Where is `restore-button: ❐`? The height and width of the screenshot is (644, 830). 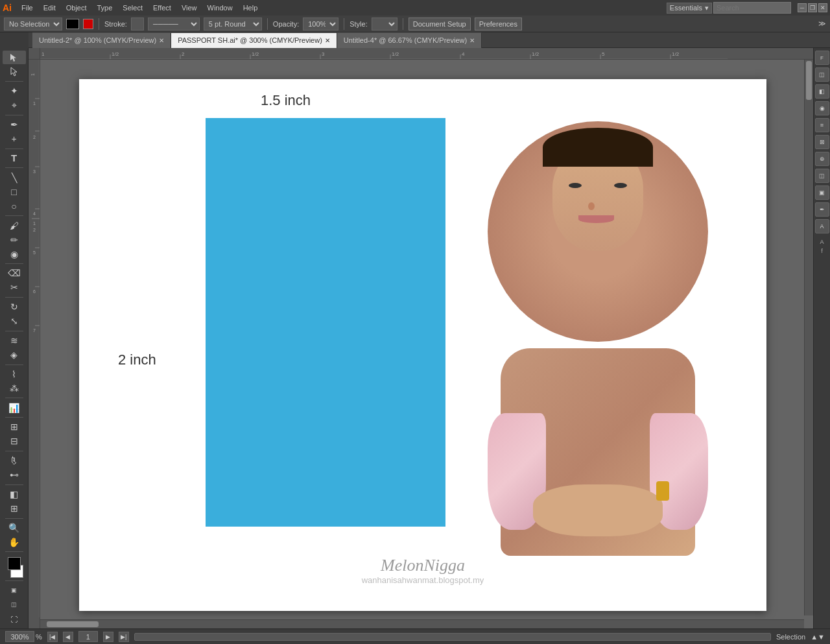
restore-button: ❐ is located at coordinates (812, 8).